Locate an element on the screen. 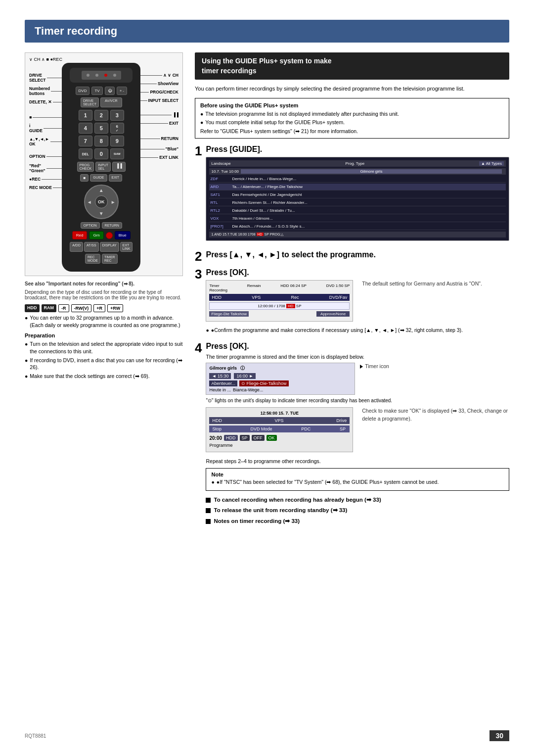 The image size is (534, 756). page-number: 30 is located at coordinates (499, 736).